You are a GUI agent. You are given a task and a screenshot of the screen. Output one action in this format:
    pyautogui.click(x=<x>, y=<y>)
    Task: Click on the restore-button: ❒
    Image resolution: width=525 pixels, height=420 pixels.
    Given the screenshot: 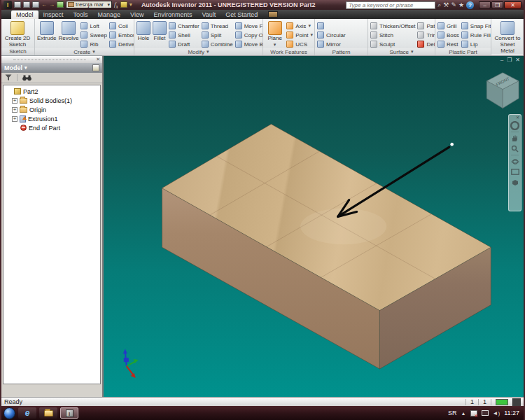 What is the action you would take?
    pyautogui.click(x=497, y=6)
    